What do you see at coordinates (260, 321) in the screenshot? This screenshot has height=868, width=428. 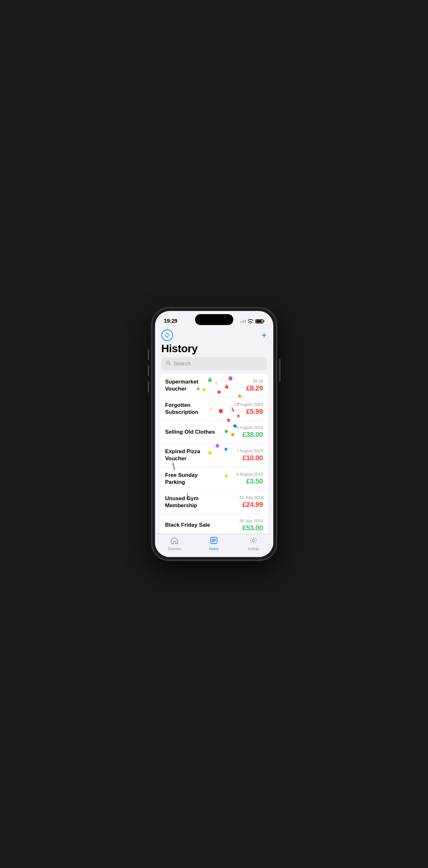 I see `battery-icon` at bounding box center [260, 321].